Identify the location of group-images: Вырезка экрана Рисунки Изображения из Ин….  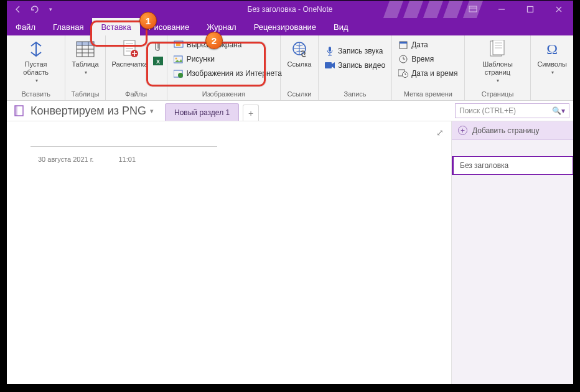
(224, 68).